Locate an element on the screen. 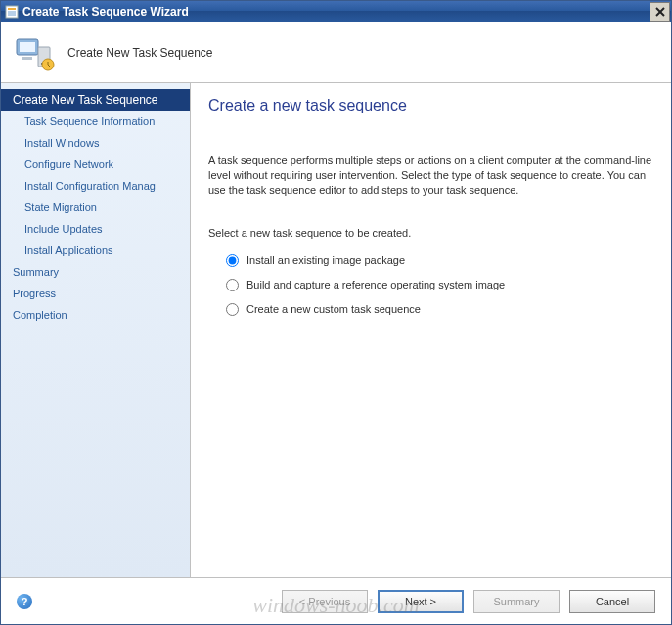  option-row: Create a new custom task sequence is located at coordinates (430, 309).